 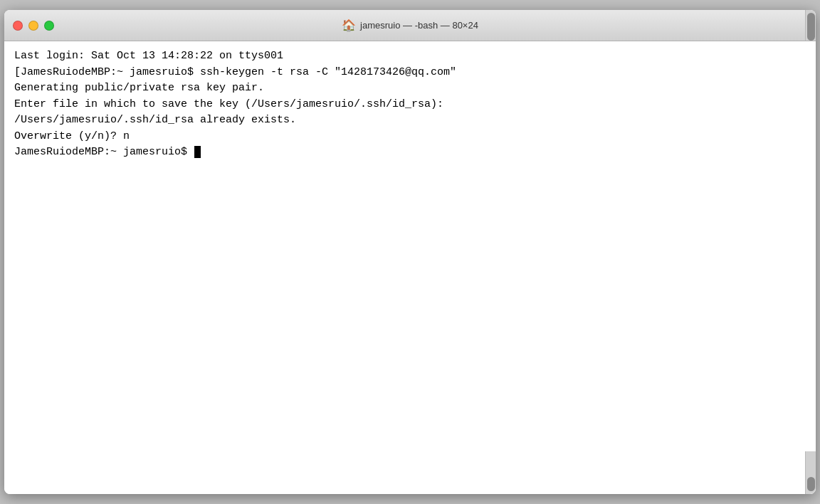 I want to click on terminal-line-5: /Users/jamesruio/.ssh/id_rsa already exi…, so click(x=155, y=120).